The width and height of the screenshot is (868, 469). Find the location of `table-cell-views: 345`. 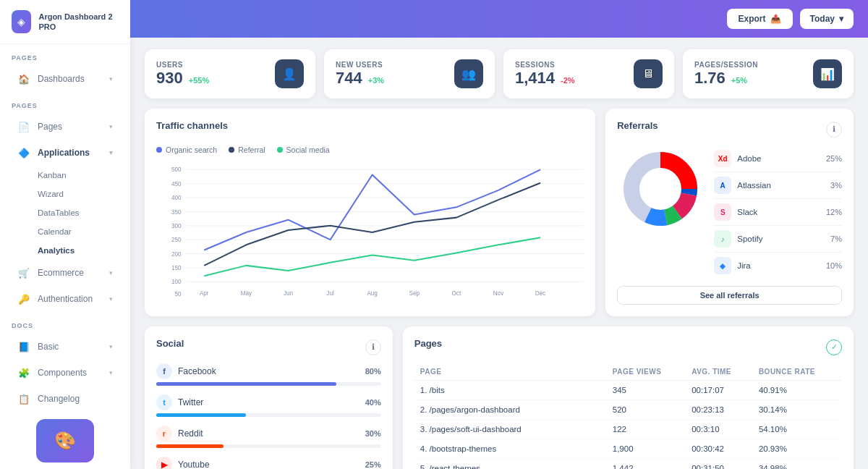

table-cell-views: 345 is located at coordinates (647, 391).